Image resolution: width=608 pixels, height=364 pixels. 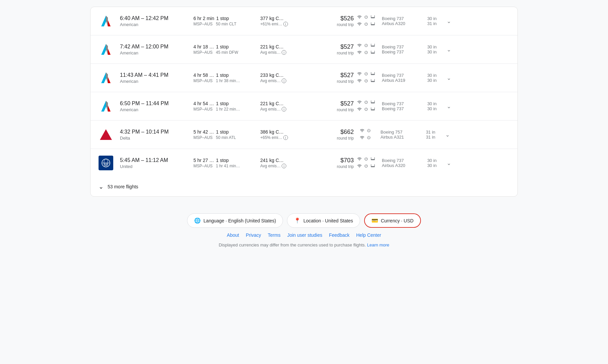 I want to click on flight-row: 6:40 AM – 12:42 PM American 6 hr 2 min 1…, so click(x=304, y=21).